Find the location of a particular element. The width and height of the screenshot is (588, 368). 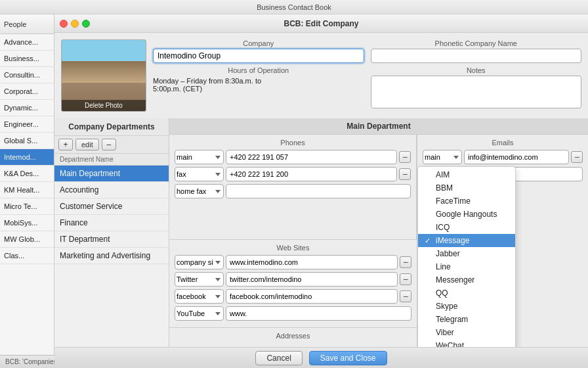

dropdown-item-jabber: Jabber is located at coordinates (467, 254).